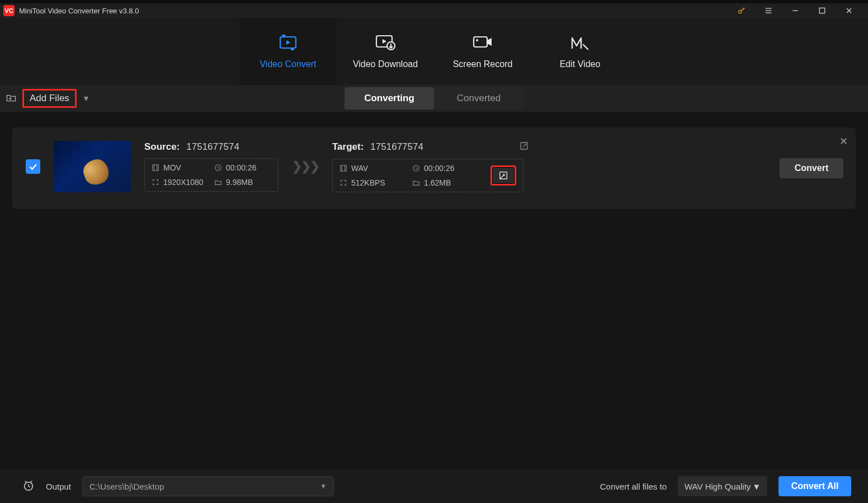 This screenshot has width=868, height=503. Describe the element at coordinates (86, 98) in the screenshot. I see `add-files-dropdown-icon: ▼` at that location.